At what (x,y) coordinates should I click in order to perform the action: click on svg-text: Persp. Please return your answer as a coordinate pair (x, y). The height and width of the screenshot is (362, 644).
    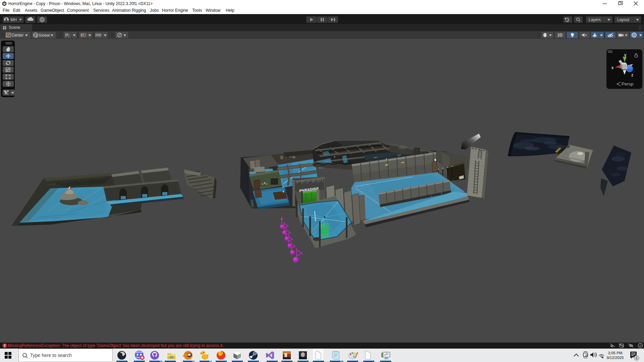
    Looking at the image, I should click on (627, 84).